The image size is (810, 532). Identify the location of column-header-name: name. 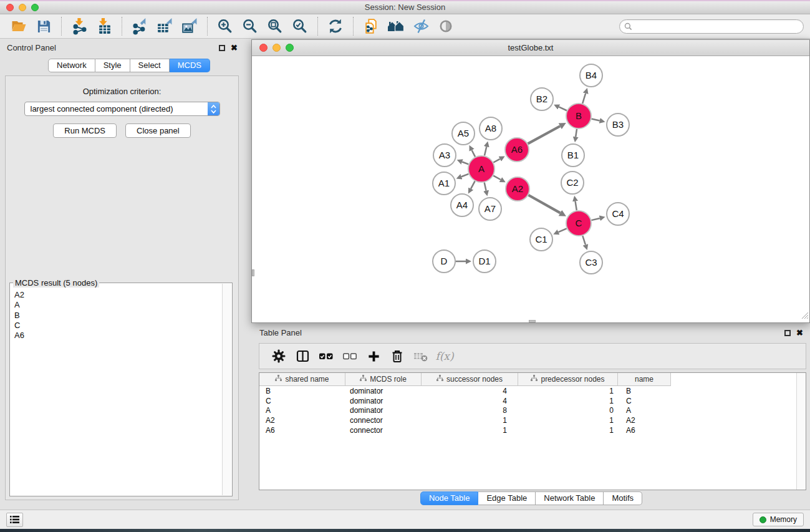
(645, 379).